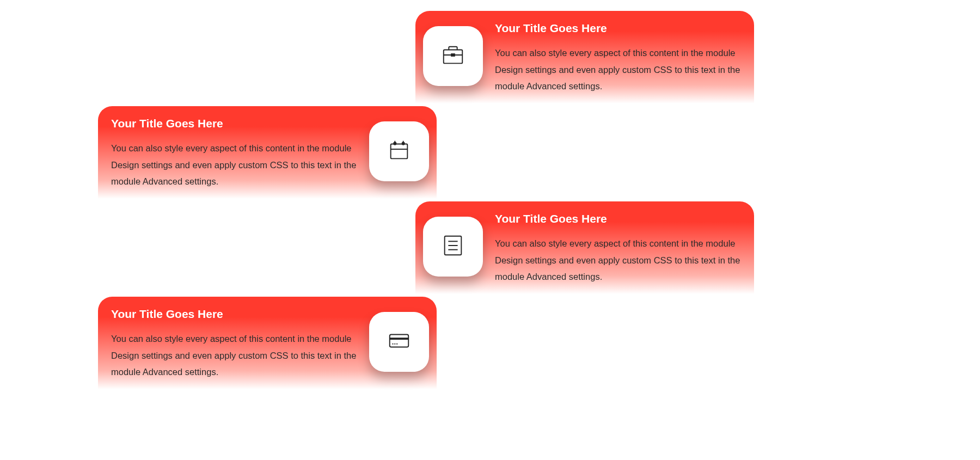 Image resolution: width=980 pixels, height=460 pixels. What do you see at coordinates (453, 56) in the screenshot?
I see `briefcase-icon` at bounding box center [453, 56].